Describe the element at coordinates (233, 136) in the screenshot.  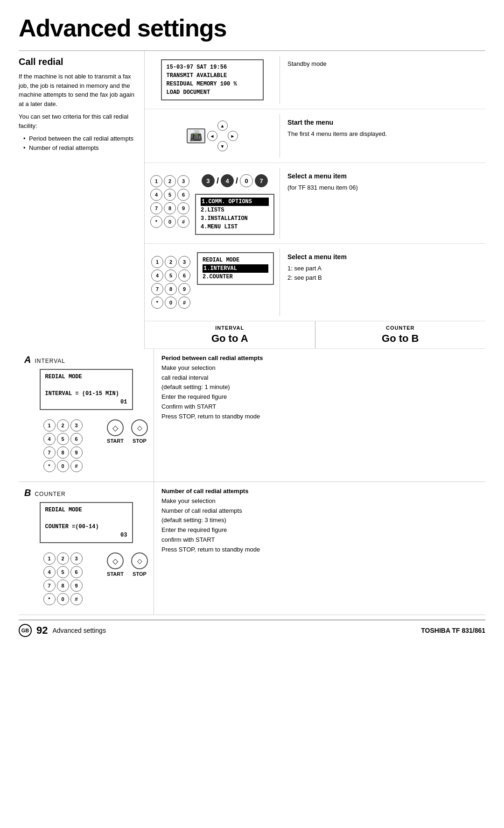
I see `arrow-right-btn: ►` at that location.